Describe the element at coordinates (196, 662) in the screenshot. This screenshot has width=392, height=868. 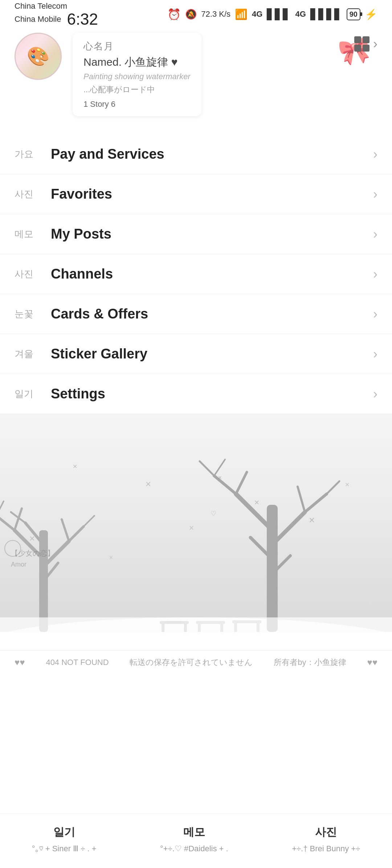
I see `footer-watermark: ♥♥ 404 NOT FOUND 転送の保存を許可されていません 所有者by：小…` at that location.